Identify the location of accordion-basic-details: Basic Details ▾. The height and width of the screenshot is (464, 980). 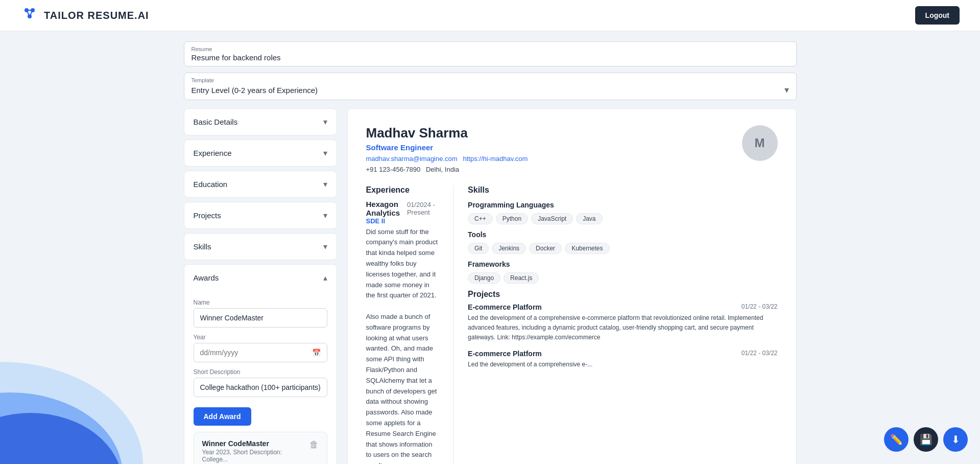
(260, 122).